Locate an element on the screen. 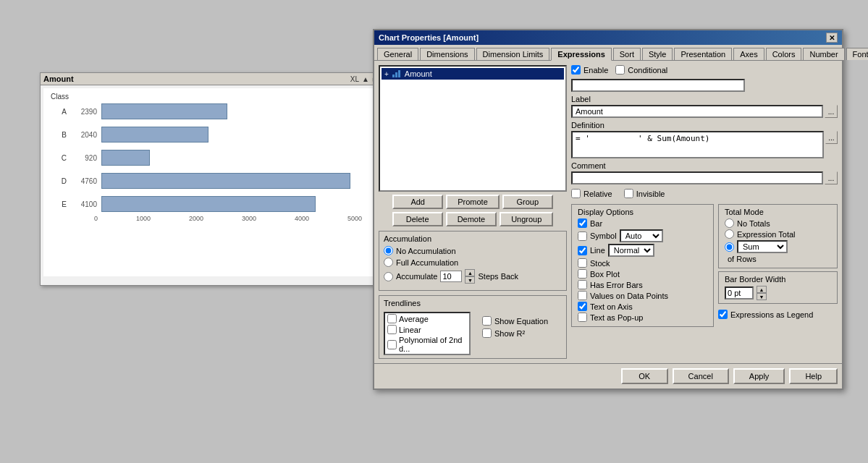  no-accumulation-radio is located at coordinates (388, 250).